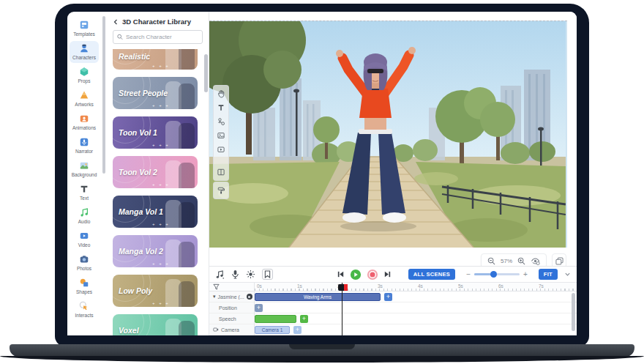  What do you see at coordinates (85, 245) in the screenshot?
I see `sidebar-item-label: Video` at bounding box center [85, 245].